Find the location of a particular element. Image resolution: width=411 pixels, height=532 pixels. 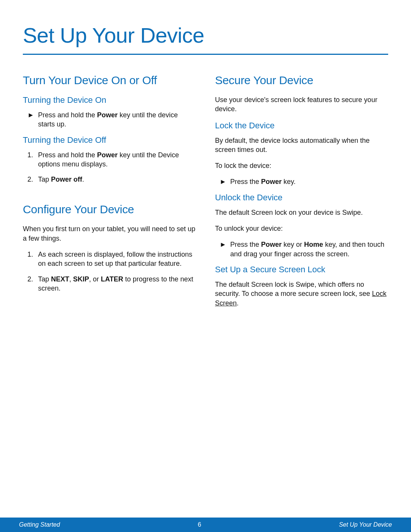

list-item-text: Press the Power key. is located at coordinates (309, 182).